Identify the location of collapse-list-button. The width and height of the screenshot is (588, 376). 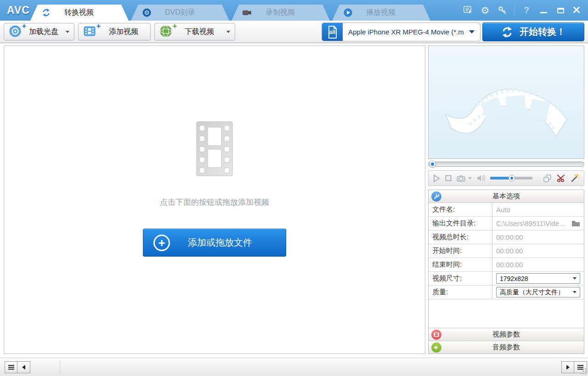
(17, 367).